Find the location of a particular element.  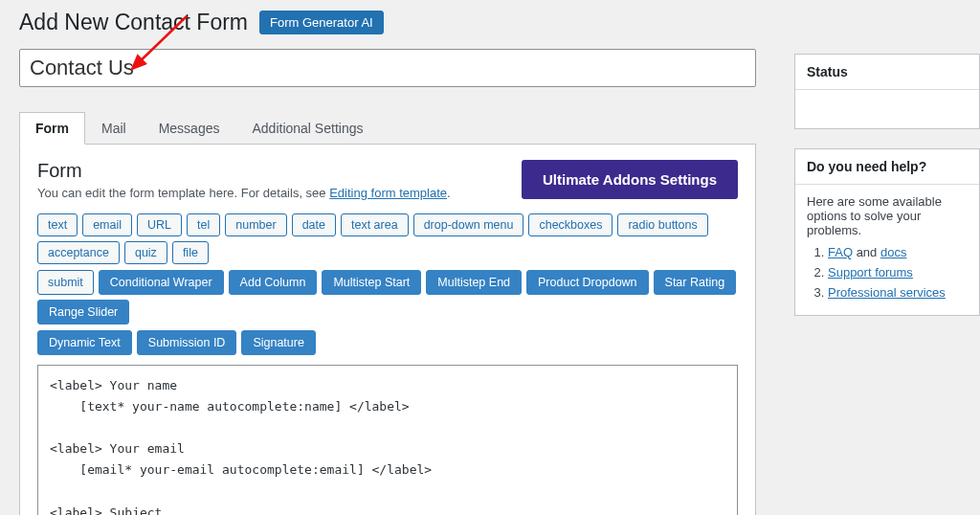

tag-multistep-start: Multistep Start is located at coordinates (371, 282).